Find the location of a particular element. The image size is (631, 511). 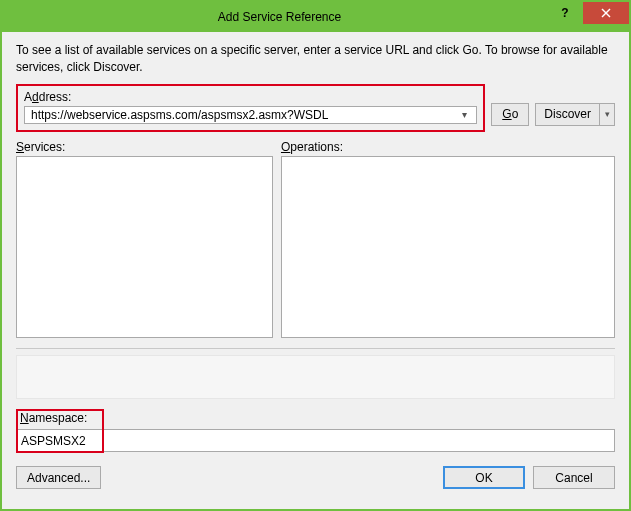

address-input is located at coordinates (243, 115).